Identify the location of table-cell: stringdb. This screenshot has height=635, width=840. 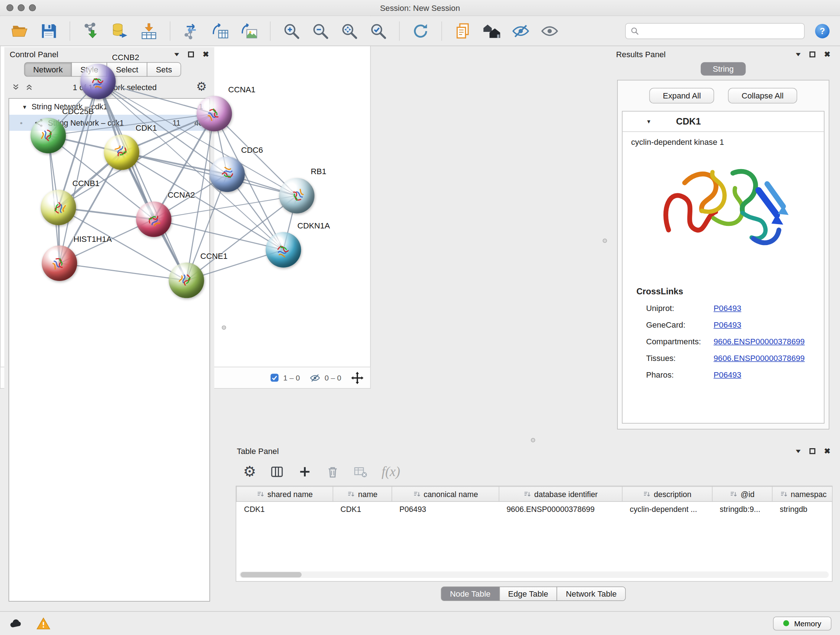
(803, 509).